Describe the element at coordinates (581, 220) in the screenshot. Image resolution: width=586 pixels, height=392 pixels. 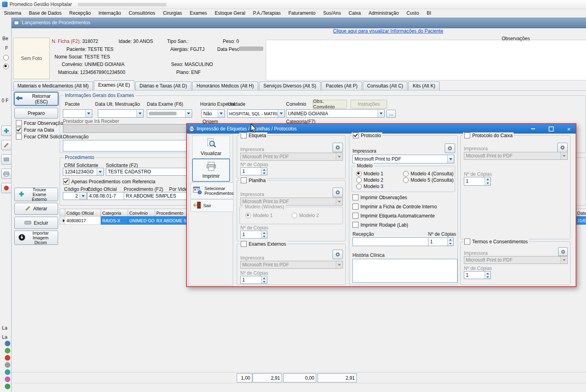
I see `grid-cell-data: 31/0` at that location.